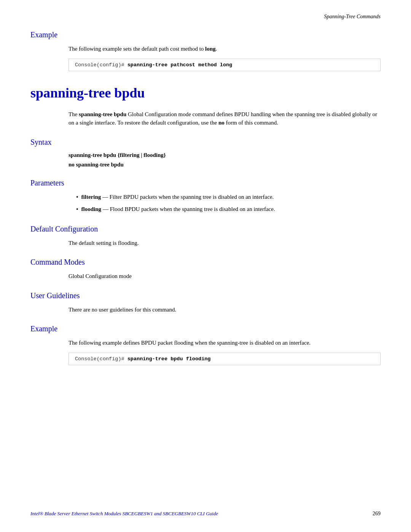 The height and width of the screenshot is (532, 411). What do you see at coordinates (377, 514) in the screenshot?
I see `footer-page-number: 269` at bounding box center [377, 514].